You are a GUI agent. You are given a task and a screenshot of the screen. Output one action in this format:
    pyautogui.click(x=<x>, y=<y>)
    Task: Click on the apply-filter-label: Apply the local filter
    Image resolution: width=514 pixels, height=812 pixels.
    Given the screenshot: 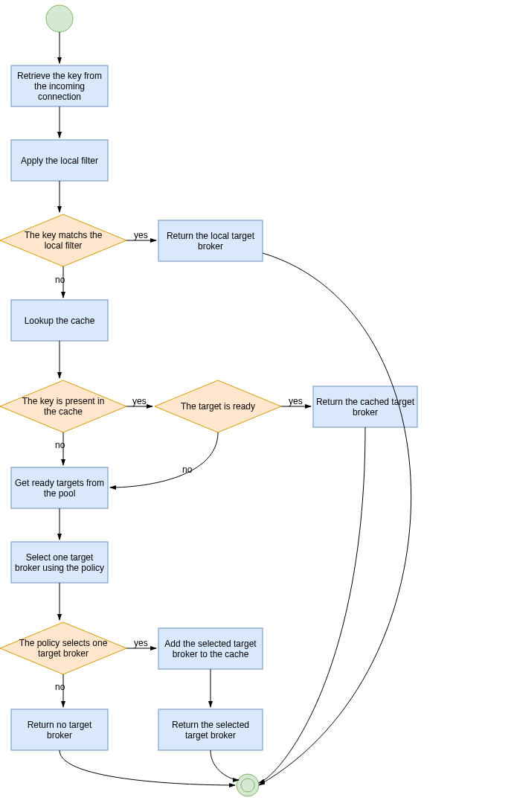 What is the action you would take?
    pyautogui.click(x=60, y=161)
    